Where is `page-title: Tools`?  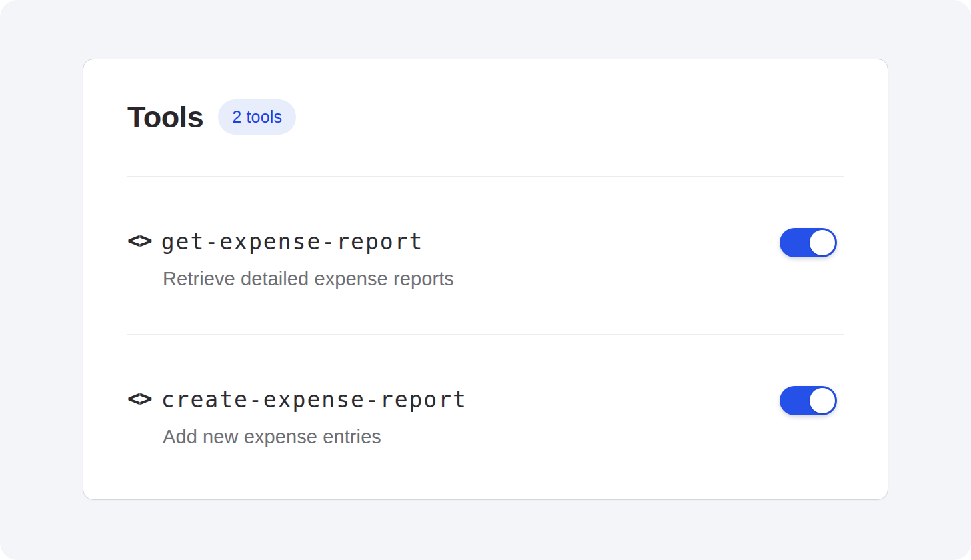 page-title: Tools is located at coordinates (165, 117).